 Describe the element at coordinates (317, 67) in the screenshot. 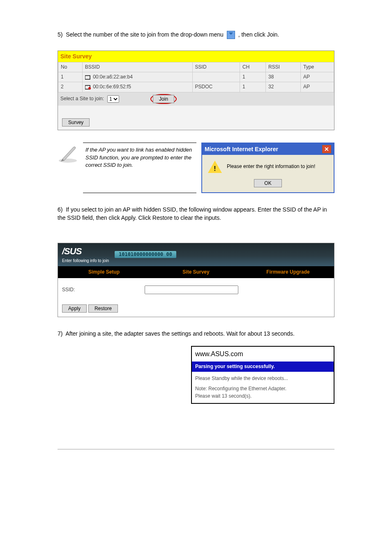

I see `col-type: Type` at that location.